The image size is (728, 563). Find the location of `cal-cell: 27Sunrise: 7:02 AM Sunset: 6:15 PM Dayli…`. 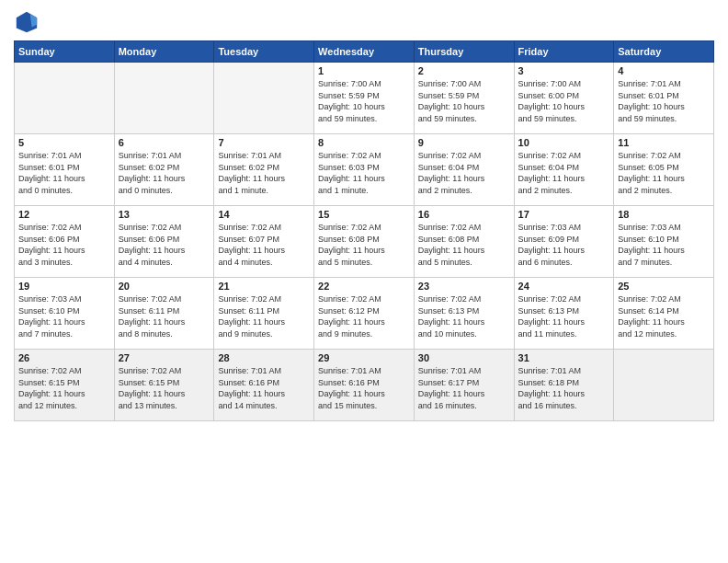

cal-cell: 27Sunrise: 7:02 AM Sunset: 6:15 PM Dayli… is located at coordinates (164, 385).